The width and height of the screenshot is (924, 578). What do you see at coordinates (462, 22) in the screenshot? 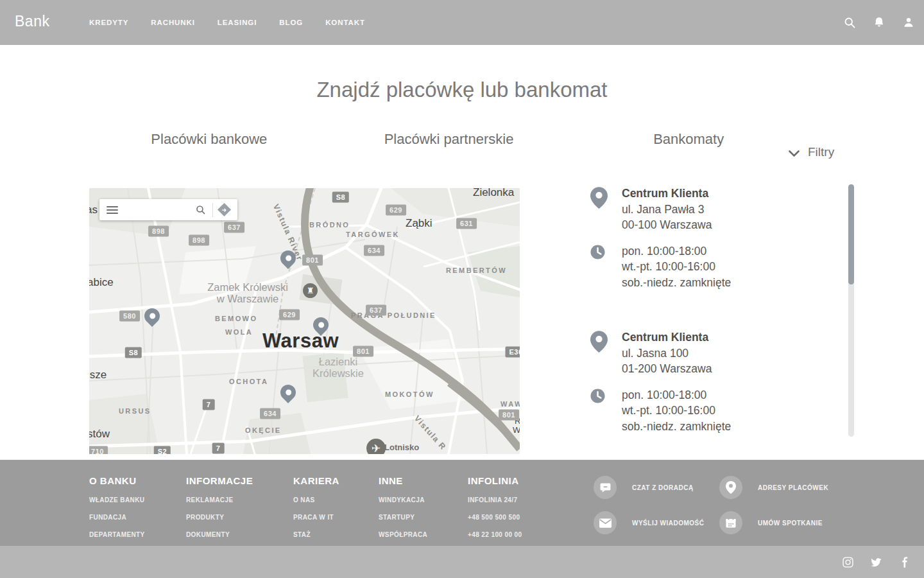
I see `top-nav: Bank KREDYTY RACHUNKI LEASINGI BLOG KONT…` at bounding box center [462, 22].